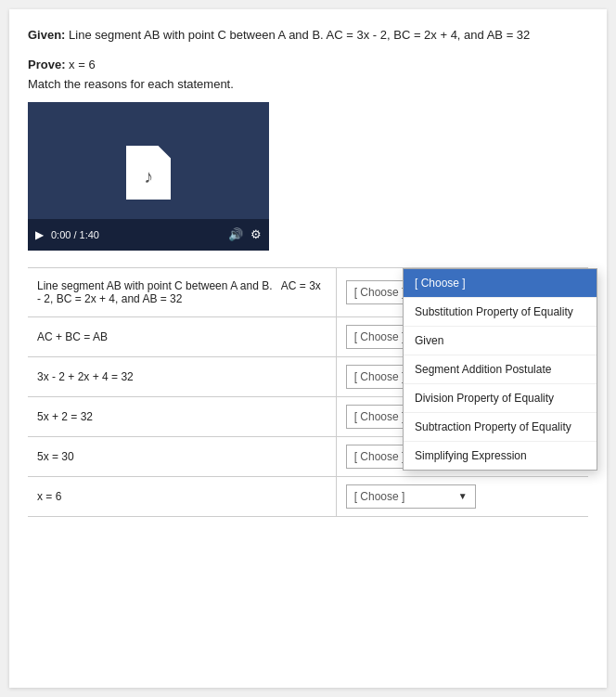 This screenshot has height=697, width=616. What do you see at coordinates (236, 234) in the screenshot?
I see `volume-icon: 🔊` at bounding box center [236, 234].